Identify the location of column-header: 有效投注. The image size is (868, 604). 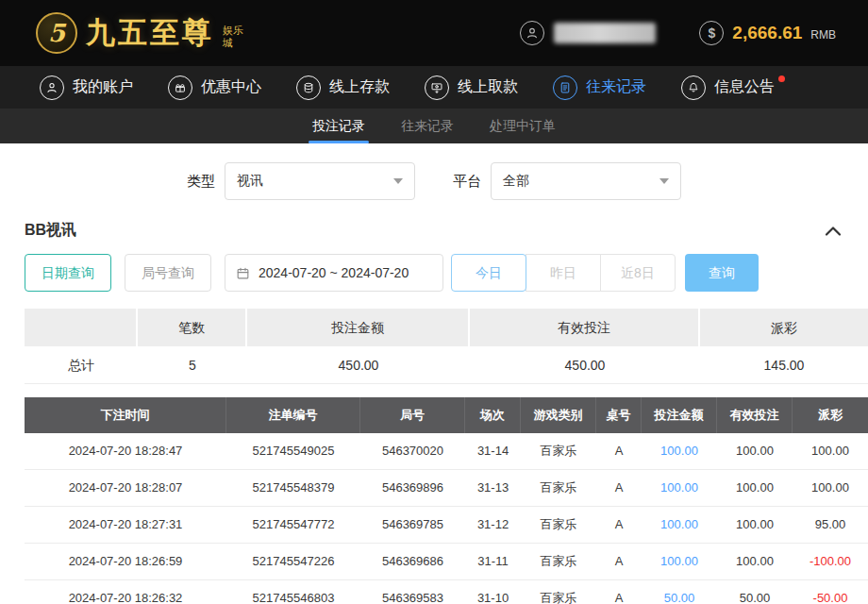
(755, 415).